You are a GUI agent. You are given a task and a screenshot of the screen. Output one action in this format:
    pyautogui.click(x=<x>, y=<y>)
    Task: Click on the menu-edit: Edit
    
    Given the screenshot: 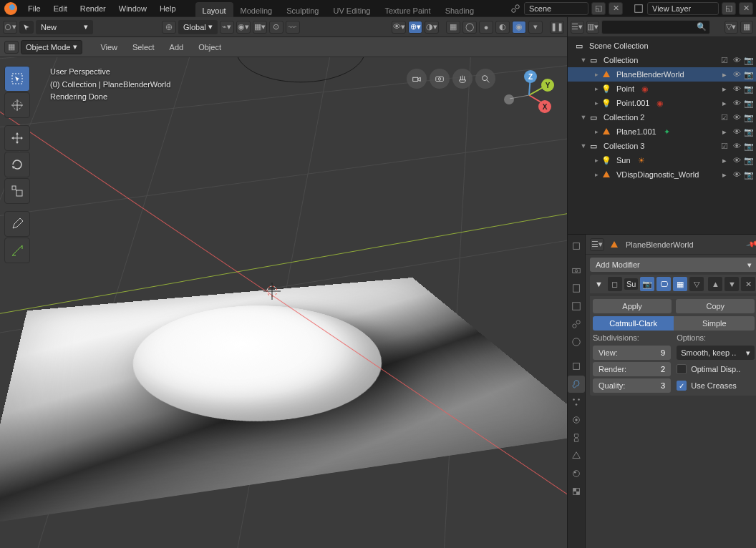 What is the action you would take?
    pyautogui.click(x=60, y=9)
    